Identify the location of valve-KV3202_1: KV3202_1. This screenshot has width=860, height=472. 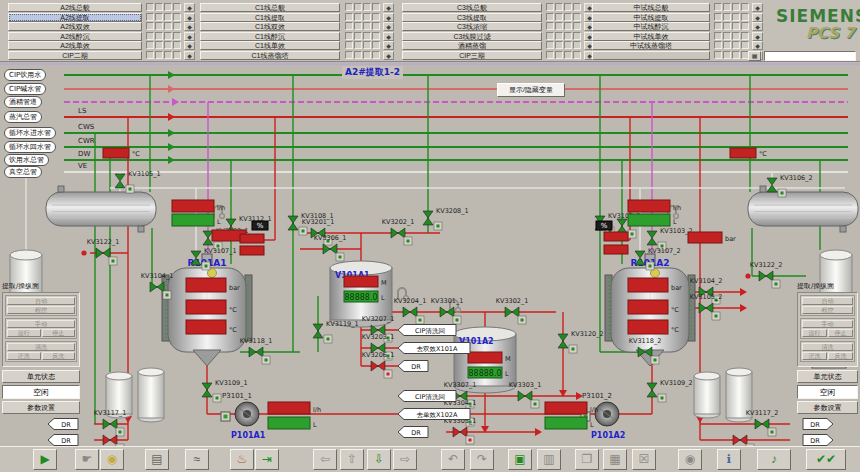
(398, 232).